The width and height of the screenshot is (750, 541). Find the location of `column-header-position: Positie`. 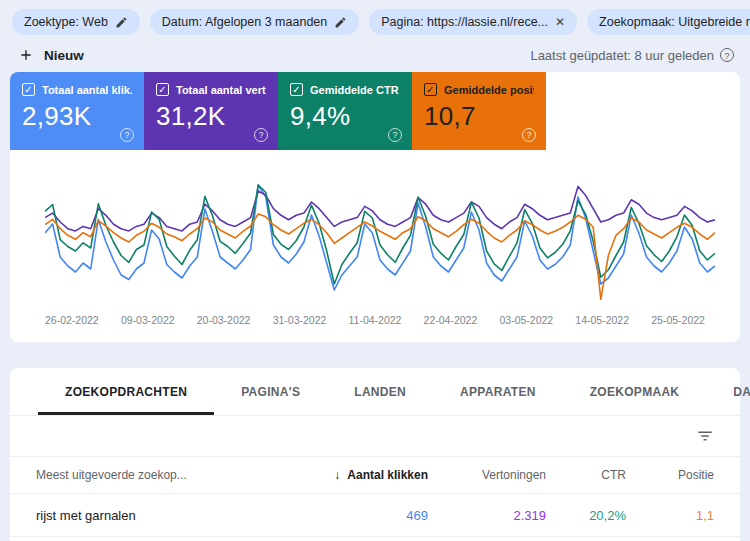

column-header-position: Positie is located at coordinates (670, 475).